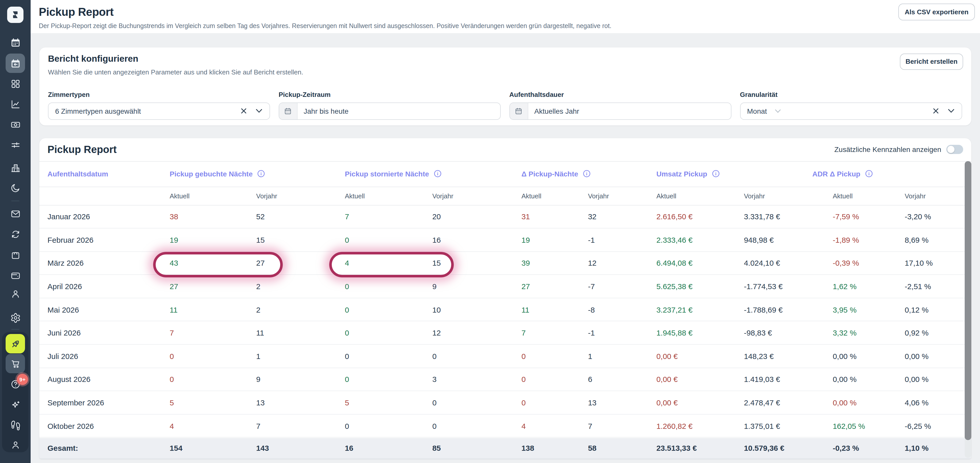 The image size is (980, 463). Describe the element at coordinates (700, 240) in the screenshot. I see `row-cell: 2.333,46 €` at that location.